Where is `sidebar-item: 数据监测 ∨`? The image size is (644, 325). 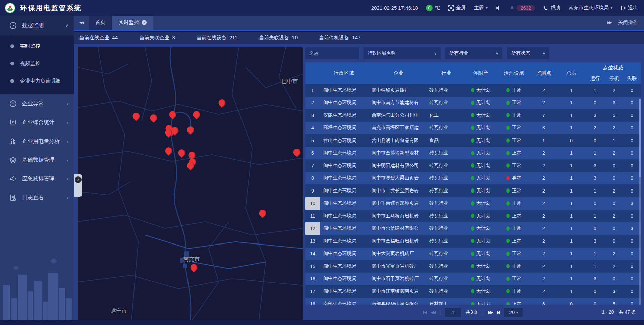
sidebar-item: 数据监测 ∨ is located at coordinates (37, 25).